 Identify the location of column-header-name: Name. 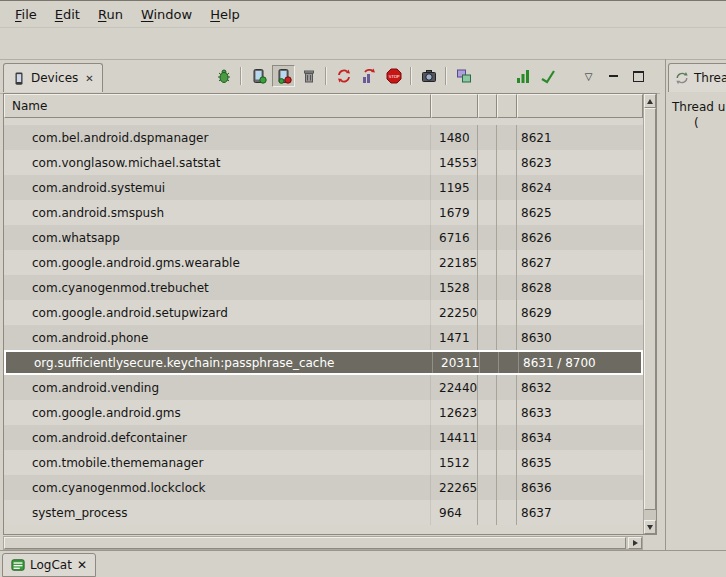
(218, 106).